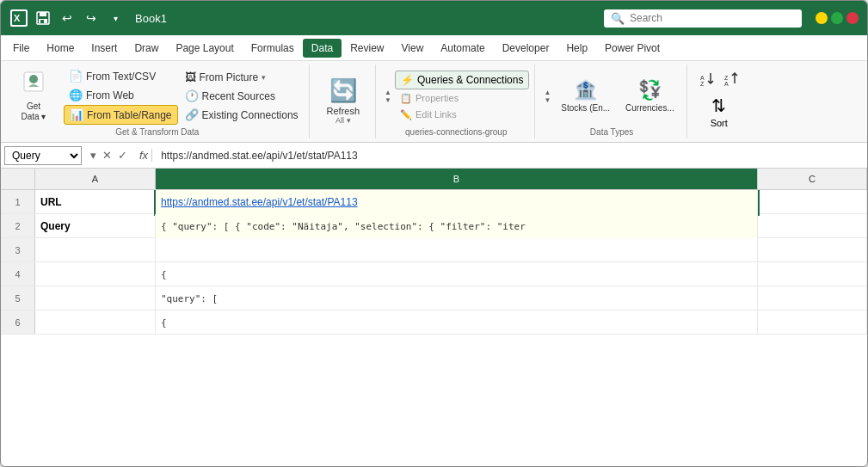 The image size is (868, 467). Describe the element at coordinates (95, 298) in the screenshot. I see `cell-a5` at that location.